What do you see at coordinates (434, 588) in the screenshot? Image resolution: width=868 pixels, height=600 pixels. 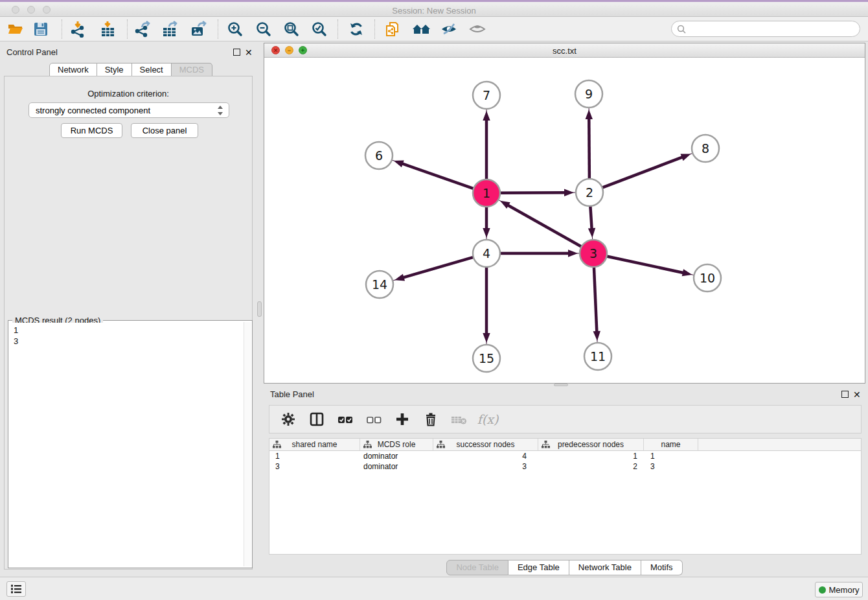 I see `status-bar: Memory` at bounding box center [434, 588].